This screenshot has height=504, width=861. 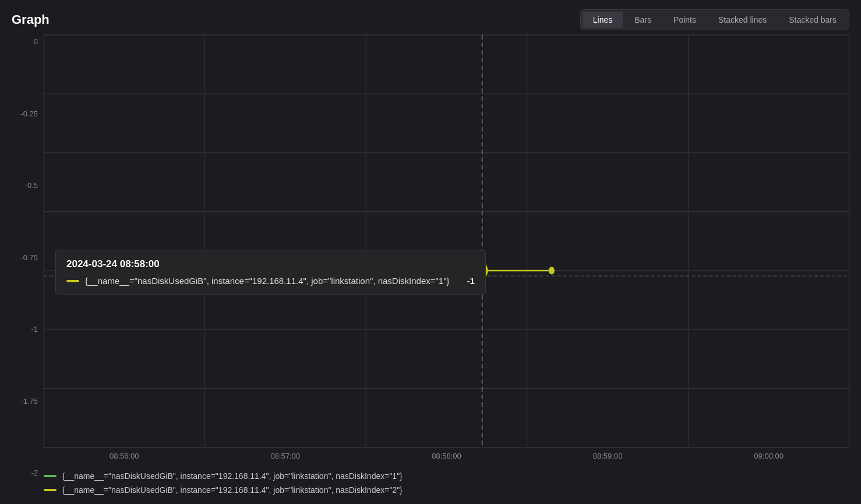 I want to click on legend-label-1: {__name__="nasDiskUsedGiB", instance="19…, so click(x=232, y=476).